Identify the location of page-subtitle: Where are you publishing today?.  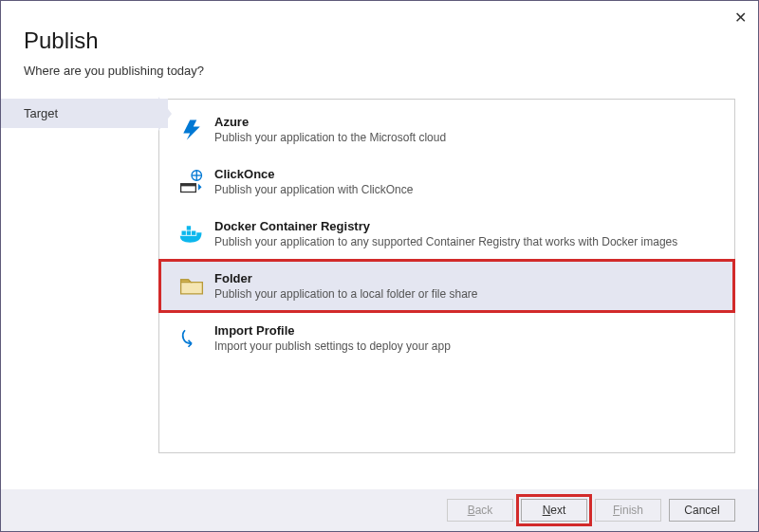
(380, 70).